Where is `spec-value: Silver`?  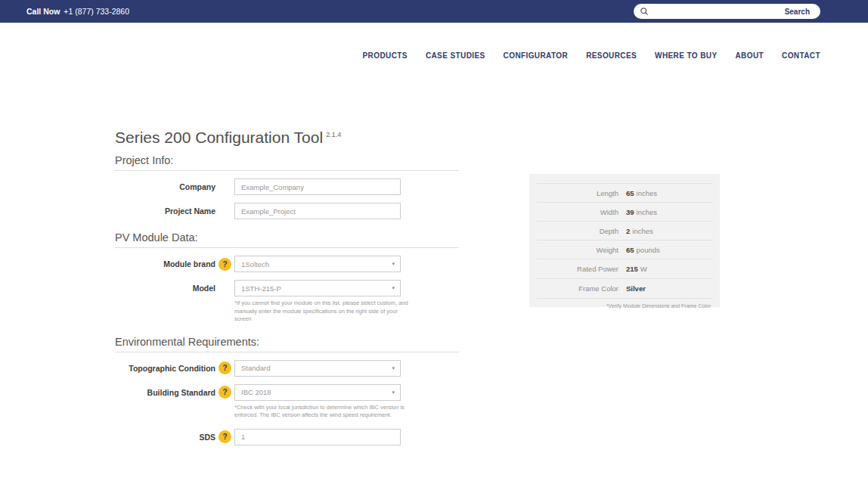
spec-value: Silver is located at coordinates (637, 289).